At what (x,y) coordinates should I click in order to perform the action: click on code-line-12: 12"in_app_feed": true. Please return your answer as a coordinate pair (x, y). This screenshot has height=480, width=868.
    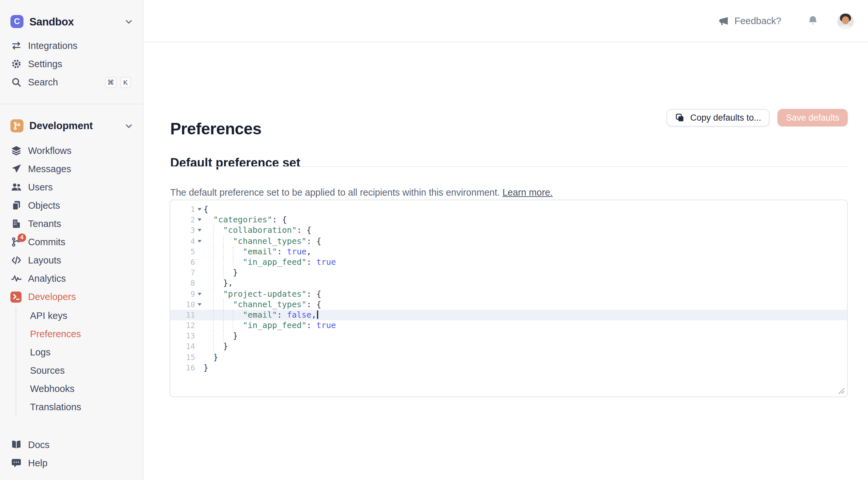
    Looking at the image, I should click on (509, 326).